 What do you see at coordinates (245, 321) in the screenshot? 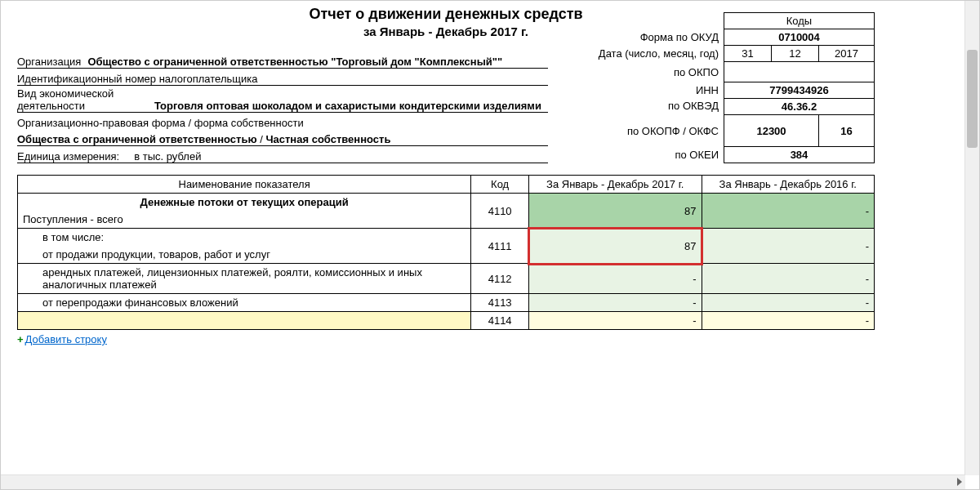
I see `cell-4114-name` at bounding box center [245, 321].